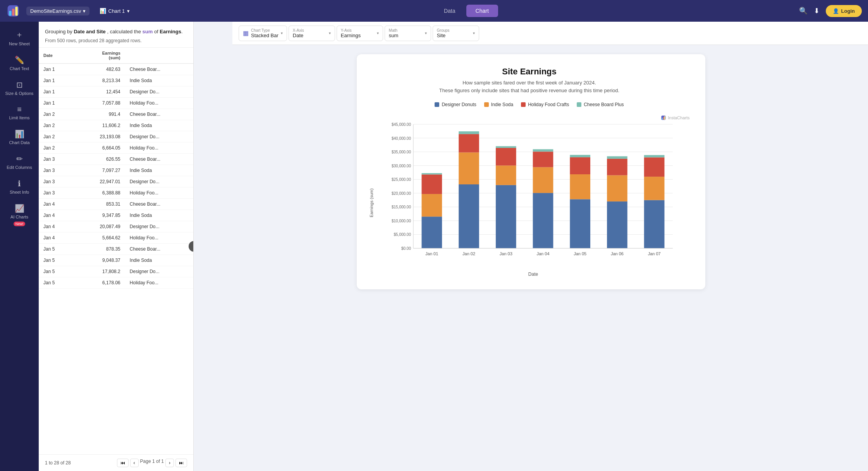 This screenshot has height=471, width=868. I want to click on legend-item: Cheese Board Plus, so click(600, 105).